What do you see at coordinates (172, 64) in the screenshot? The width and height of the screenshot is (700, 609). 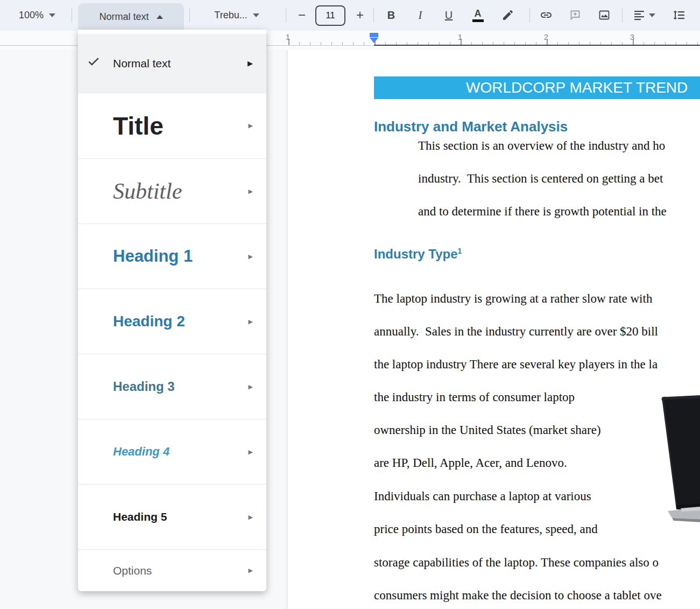 I see `menu-item-normal-text: Normal text ▶` at bounding box center [172, 64].